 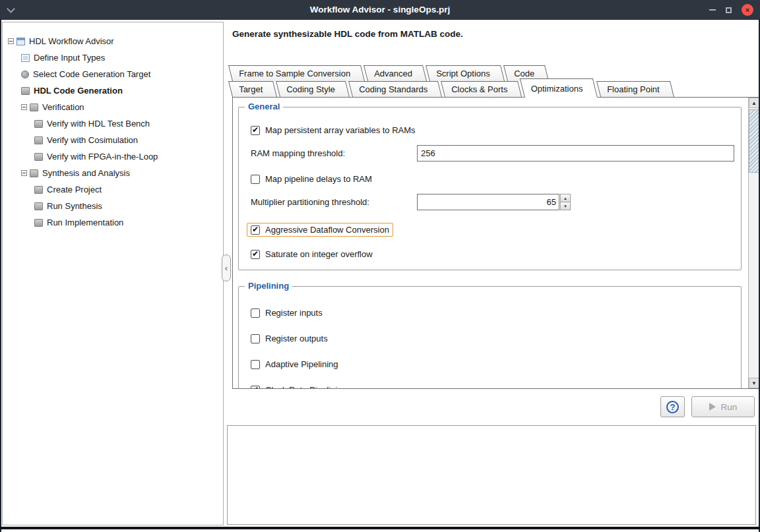 What do you see at coordinates (380, 528) in the screenshot?
I see `window-bottom-edge` at bounding box center [380, 528].